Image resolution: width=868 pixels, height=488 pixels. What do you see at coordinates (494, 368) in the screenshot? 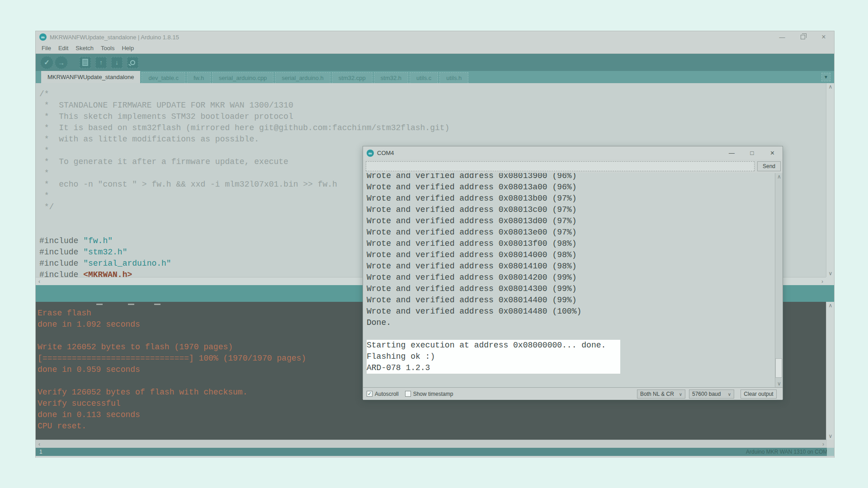
I see `monitor-line-highlighted: ARD-078 1.2.3` at bounding box center [494, 368].